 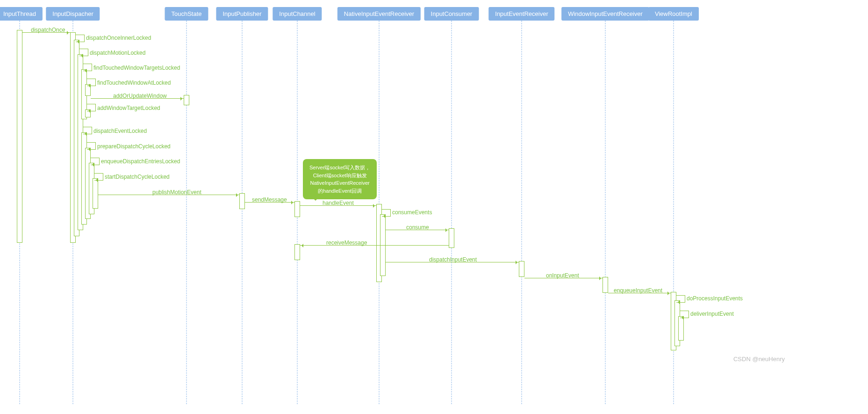 What do you see at coordinates (347, 243) in the screenshot?
I see `message-label: receiveMessage` at bounding box center [347, 243].